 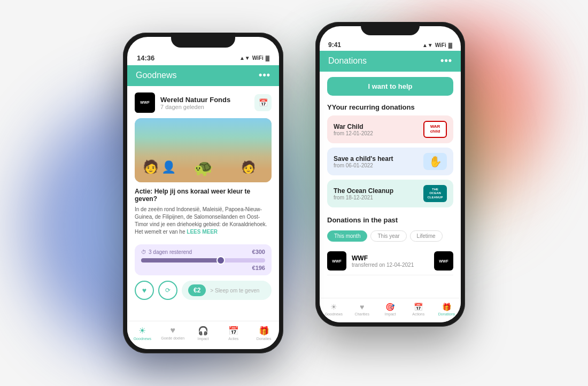 What do you see at coordinates (440, 45) in the screenshot?
I see `wifi-right: WiFi` at bounding box center [440, 45].